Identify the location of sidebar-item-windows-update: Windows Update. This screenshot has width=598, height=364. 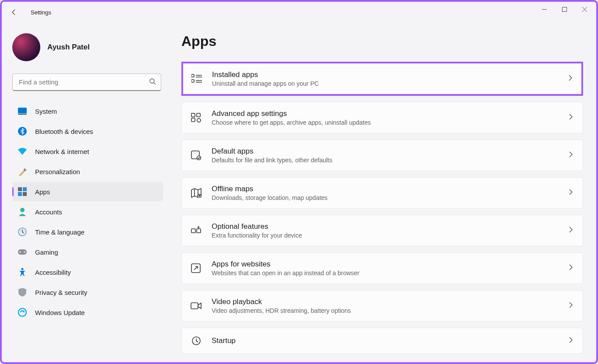
(88, 312).